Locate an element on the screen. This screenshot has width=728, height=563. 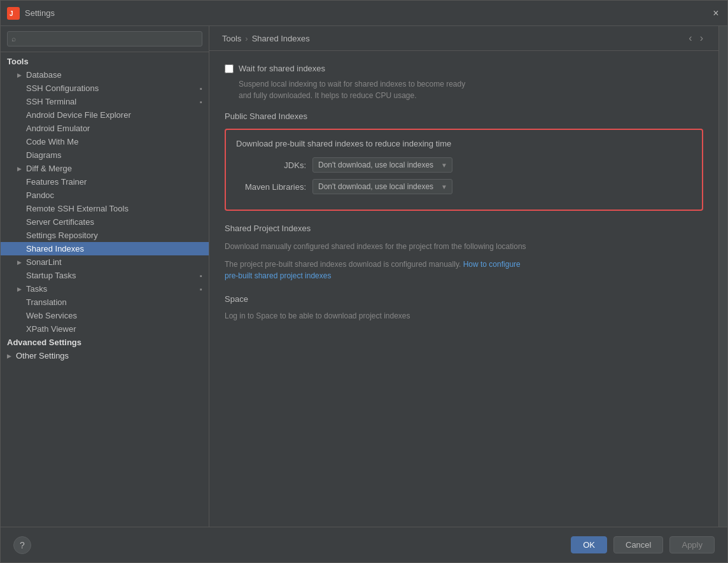
sidebar-item-startup-tasks: Startup Tasks ▪ is located at coordinates (104, 275).